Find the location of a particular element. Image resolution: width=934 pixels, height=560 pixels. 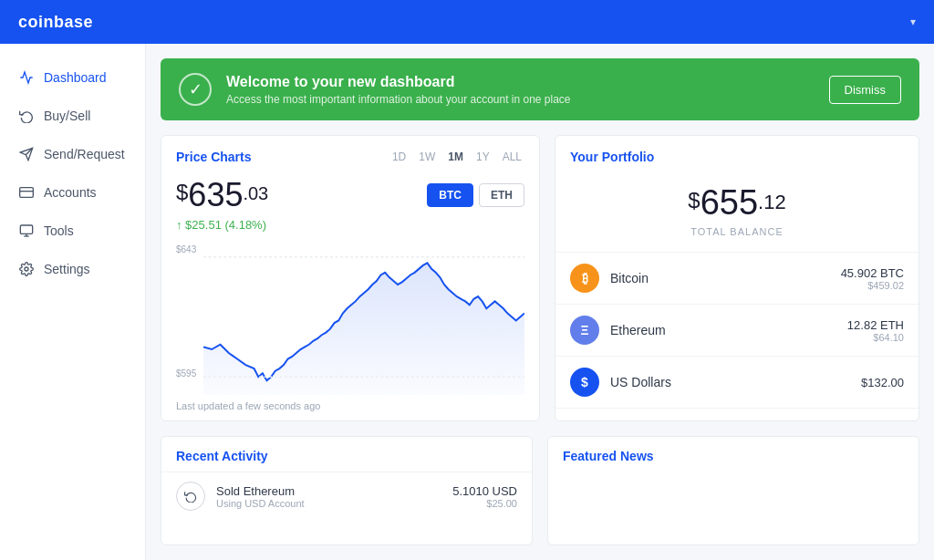

activity-refresh-icon is located at coordinates (191, 496).